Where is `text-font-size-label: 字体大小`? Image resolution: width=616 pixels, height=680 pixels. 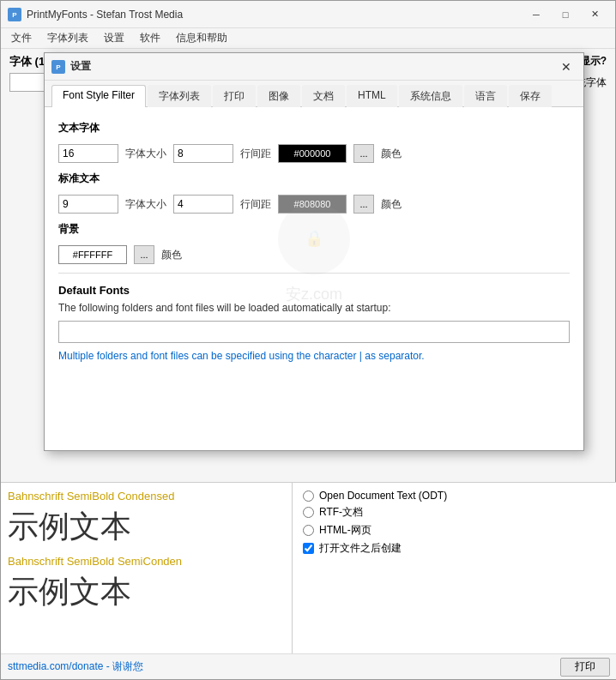 text-font-size-label: 字体大小 is located at coordinates (146, 154).